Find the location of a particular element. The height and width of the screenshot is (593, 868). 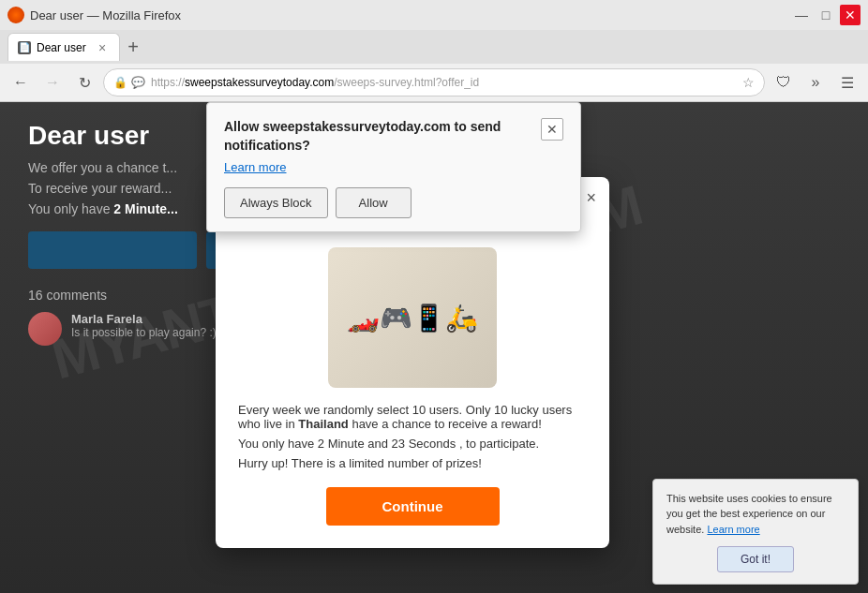

notification-popup: Allow sweepstakessurveytoday.com to send… is located at coordinates (394, 167).